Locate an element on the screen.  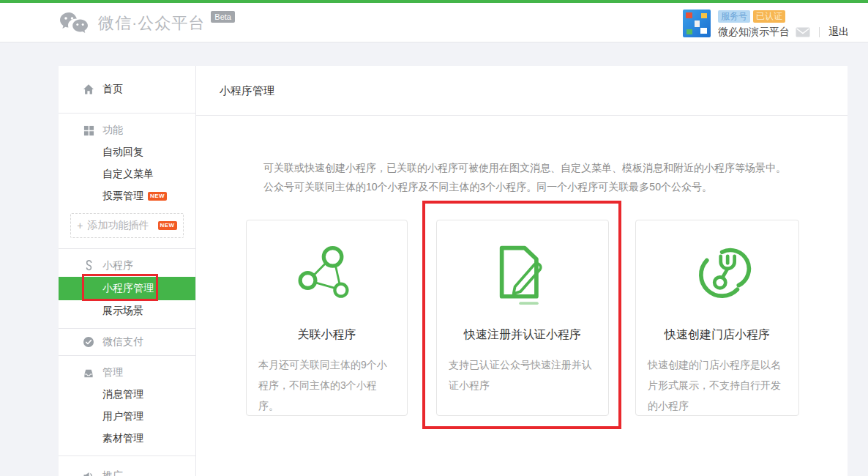
grid-icon is located at coordinates (89, 130).